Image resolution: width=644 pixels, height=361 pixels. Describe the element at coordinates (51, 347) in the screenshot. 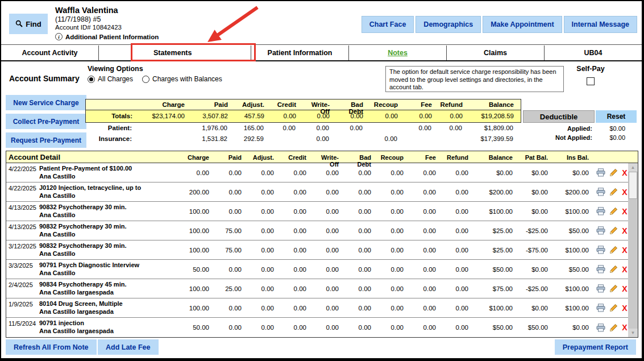

I see `refresh-all-from-note-button: Refresh All From Note` at that location.